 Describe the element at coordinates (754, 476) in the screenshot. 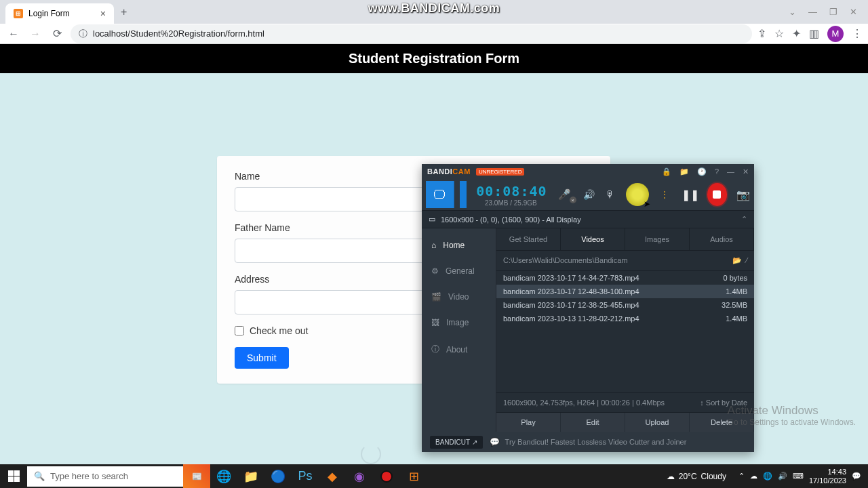

I see `onedrive-icon: ☁` at that location.